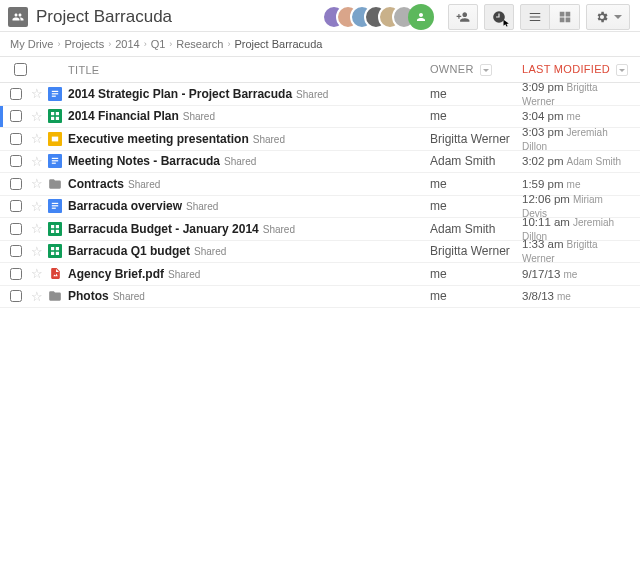 This screenshot has width=640, height=581. I want to click on file-title: Barracuda Q1 budget, so click(129, 251).